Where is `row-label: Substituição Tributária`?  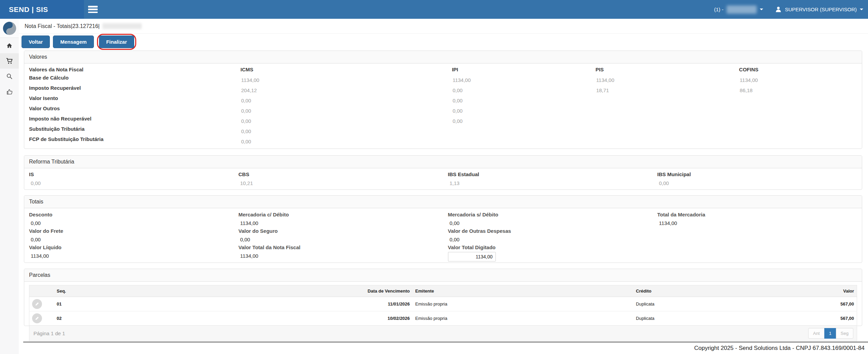
row-label: Substituição Tributária is located at coordinates (130, 129).